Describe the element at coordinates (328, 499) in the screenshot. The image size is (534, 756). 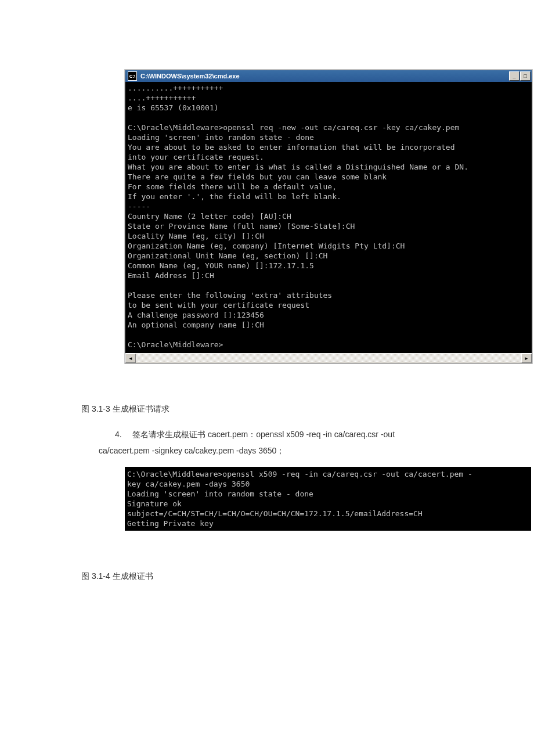
I see `cmd-window-2: C:\Oracle\Middleware>openssl x509 -req -…` at that location.